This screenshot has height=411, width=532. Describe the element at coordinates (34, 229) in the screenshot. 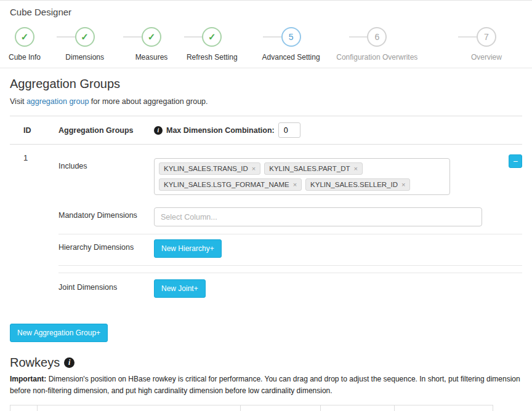

I see `group-id: 1` at that location.